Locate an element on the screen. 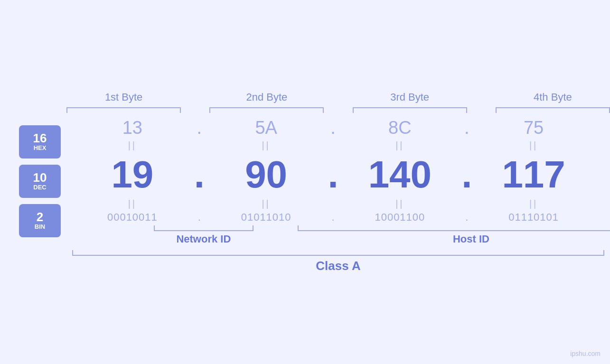 The height and width of the screenshot is (364, 610). hex-label: 16 HEX is located at coordinates (40, 142).